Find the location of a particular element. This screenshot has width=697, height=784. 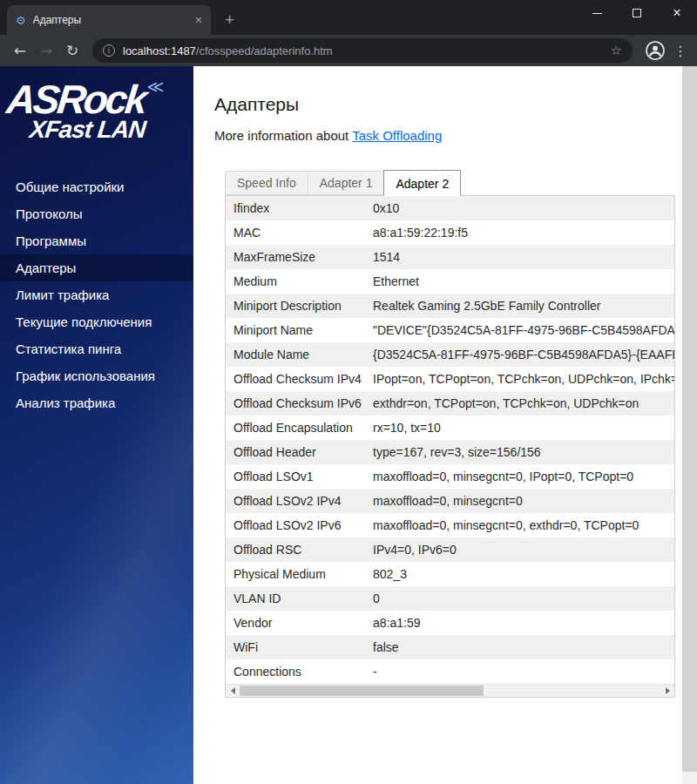

sidebar-item-programs: Программы is located at coordinates (97, 240).